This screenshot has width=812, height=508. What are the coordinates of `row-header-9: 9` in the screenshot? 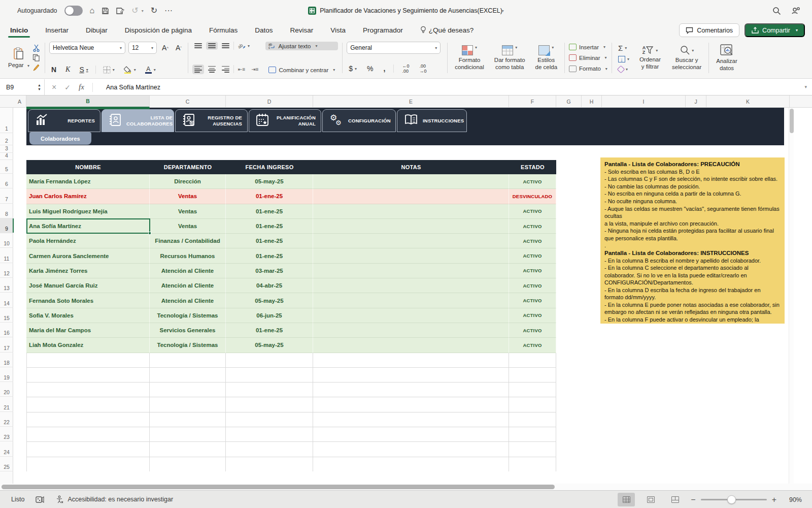 It's located at (7, 226).